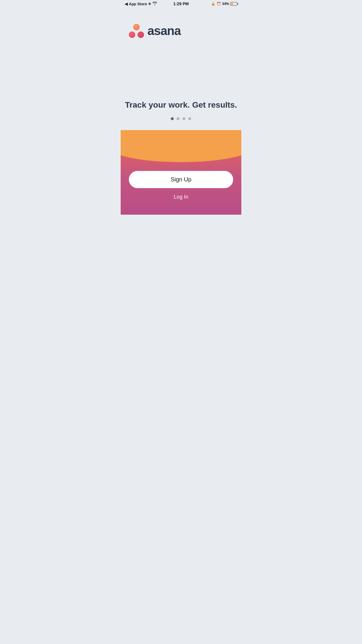 The image size is (362, 644). What do you see at coordinates (155, 4) in the screenshot?
I see `wifi-icon` at bounding box center [155, 4].